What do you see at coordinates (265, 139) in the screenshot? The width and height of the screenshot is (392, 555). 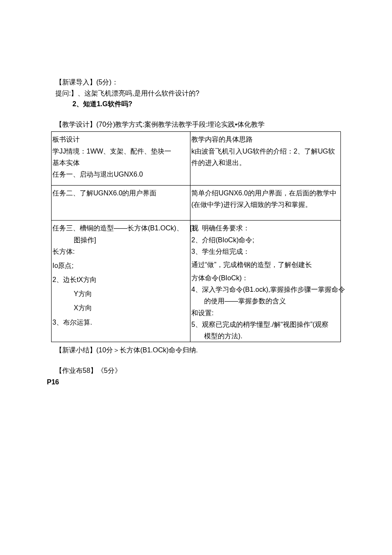 I see `r1r-line1: 教学内容的具体思路` at bounding box center [265, 139].